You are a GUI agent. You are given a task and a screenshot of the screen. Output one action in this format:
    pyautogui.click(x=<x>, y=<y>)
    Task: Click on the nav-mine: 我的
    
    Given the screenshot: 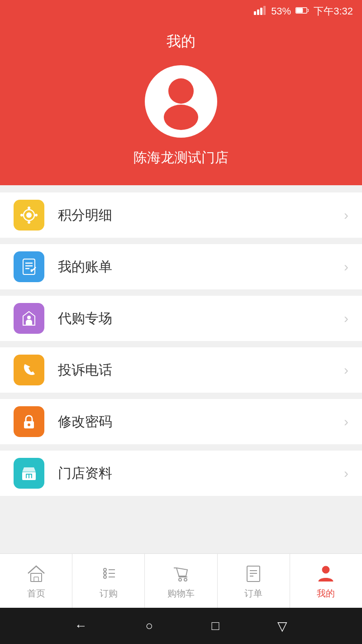 What is the action you would take?
    pyautogui.click(x=326, y=581)
    